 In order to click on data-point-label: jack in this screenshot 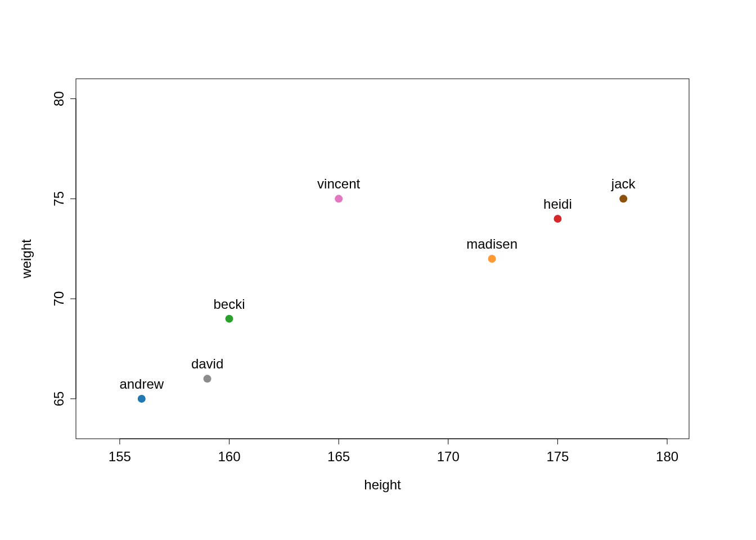, I will do `click(623, 183)`.